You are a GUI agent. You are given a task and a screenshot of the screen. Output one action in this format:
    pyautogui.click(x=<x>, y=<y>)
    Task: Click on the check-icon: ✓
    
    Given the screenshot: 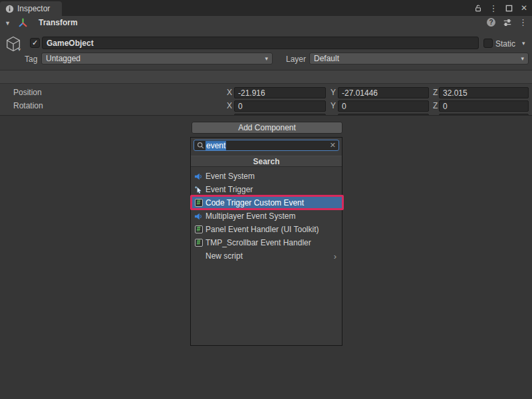 What is the action you would take?
    pyautogui.click(x=35, y=43)
    